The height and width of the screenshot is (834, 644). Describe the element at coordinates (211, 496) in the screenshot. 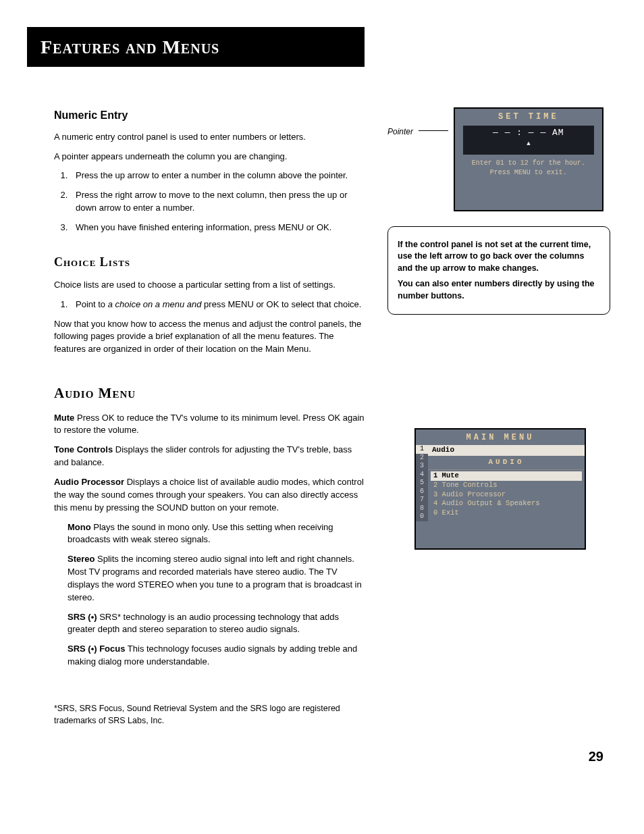

I see `audioproc-desc: Audio Processor Displays a choice list o…` at that location.